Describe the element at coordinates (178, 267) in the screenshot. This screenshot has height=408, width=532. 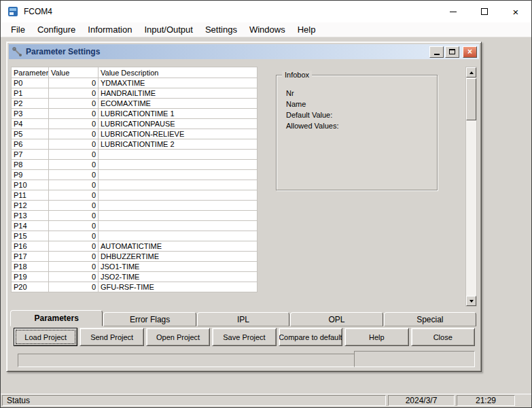
I see `description-cell: JSO1-TIME` at that location.